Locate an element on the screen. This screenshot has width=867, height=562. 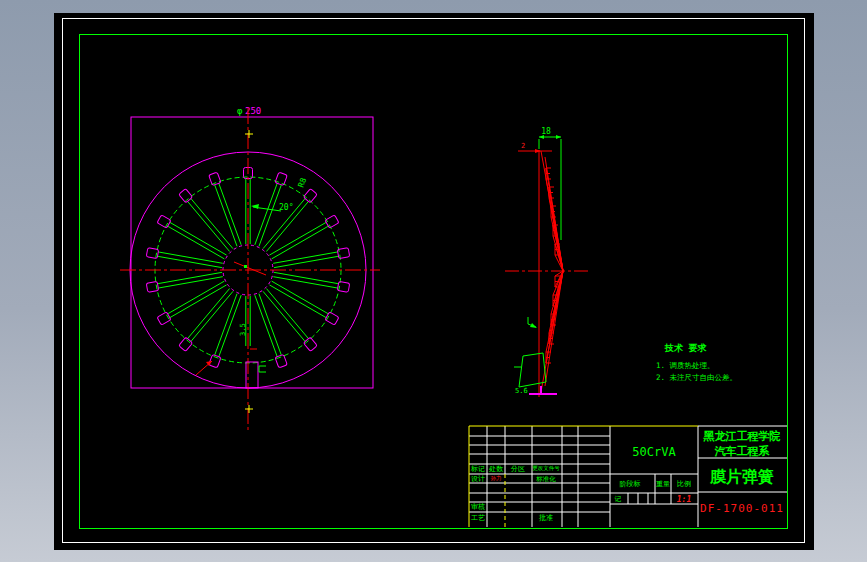
note-item-1: 1. 调质热处理。 is located at coordinates (686, 366).